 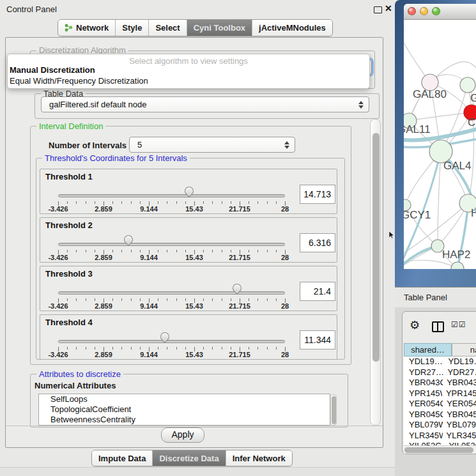 I want to click on cell-name: YER054C, so click(x=459, y=404).